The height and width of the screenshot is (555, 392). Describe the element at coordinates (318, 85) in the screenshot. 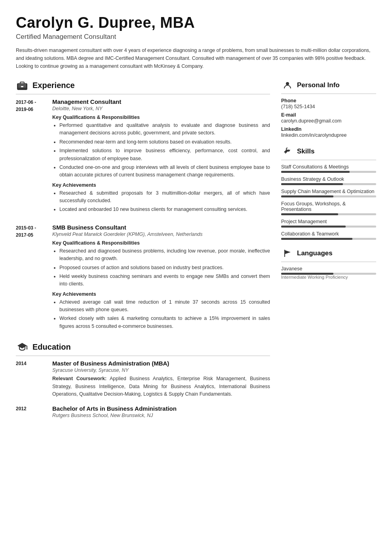

I see `personal-info-title: Personal Info` at that location.